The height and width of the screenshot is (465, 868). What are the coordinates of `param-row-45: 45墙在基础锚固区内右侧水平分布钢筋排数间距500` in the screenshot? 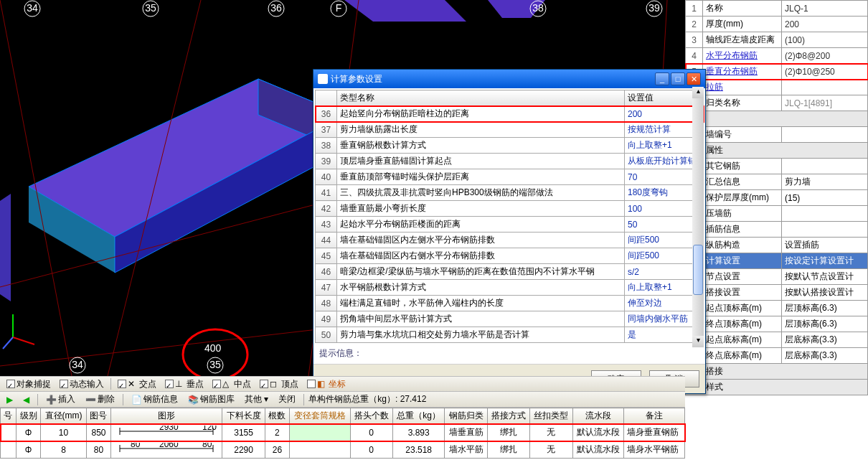 It's located at (509, 256).